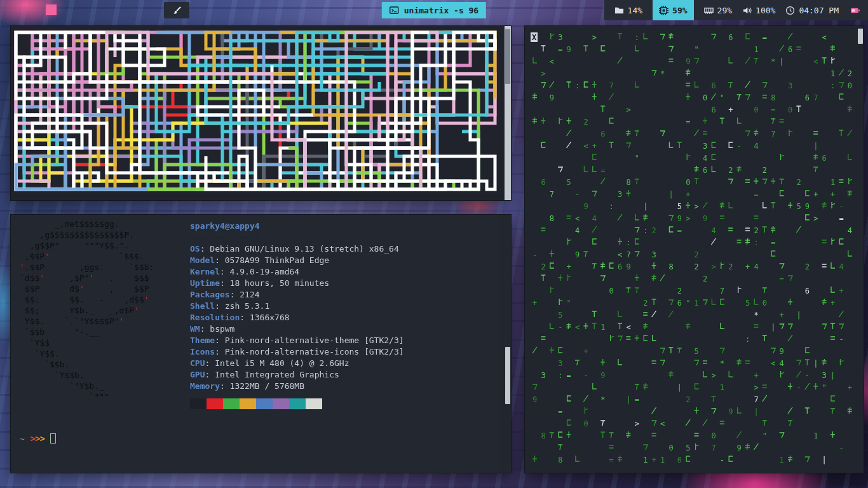 The width and height of the screenshot is (868, 488). Describe the element at coordinates (709, 10) in the screenshot. I see `ram-icon` at that location.